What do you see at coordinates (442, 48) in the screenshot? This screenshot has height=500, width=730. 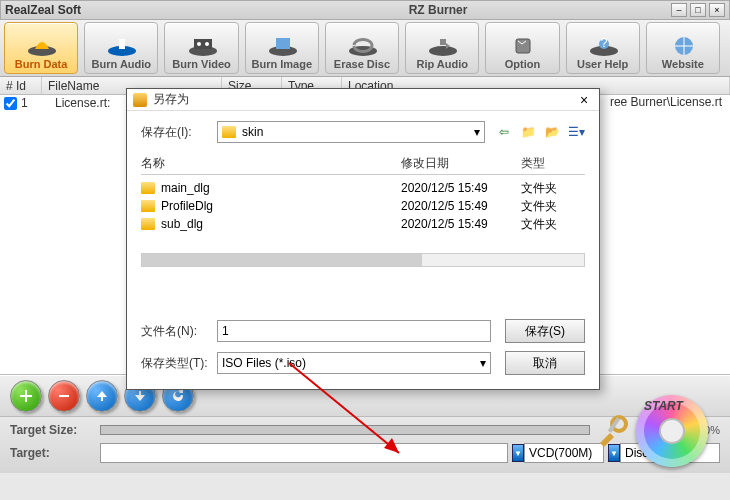 I see `toolbar-rip-audio: Rip Audio` at bounding box center [442, 48].